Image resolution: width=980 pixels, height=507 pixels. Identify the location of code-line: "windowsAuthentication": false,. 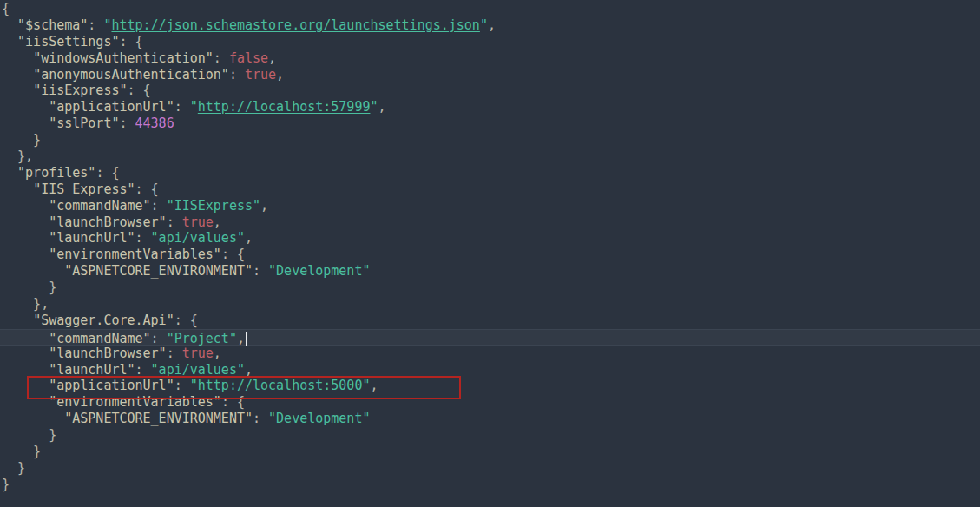
(491, 59).